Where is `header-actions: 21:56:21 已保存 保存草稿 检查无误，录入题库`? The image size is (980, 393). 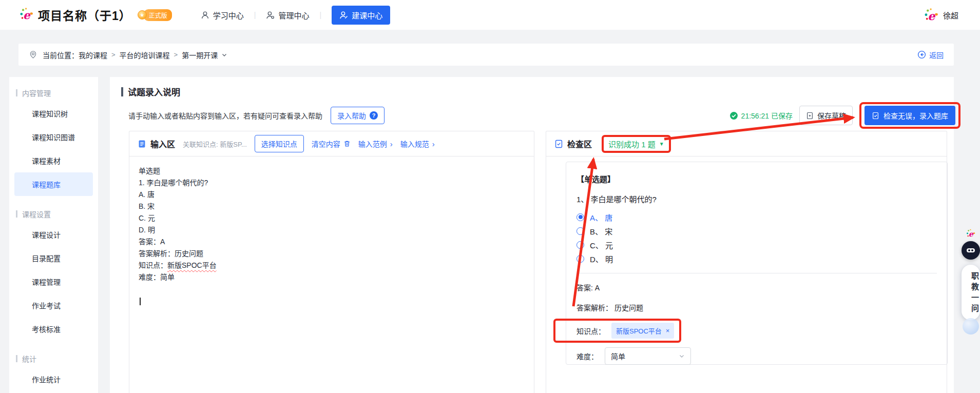
header-actions: 21:56:21 已保存 保存草稿 检查无误，录入题库 is located at coordinates (845, 115).